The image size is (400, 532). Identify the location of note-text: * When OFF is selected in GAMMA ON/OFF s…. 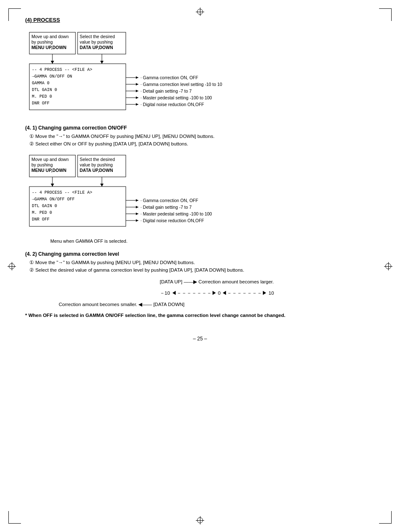
(155, 315).